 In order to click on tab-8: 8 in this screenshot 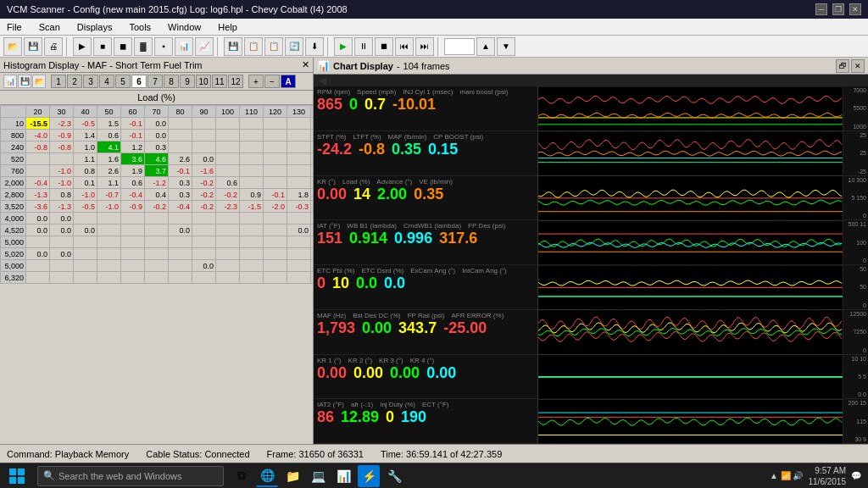, I will do `click(171, 81)`.